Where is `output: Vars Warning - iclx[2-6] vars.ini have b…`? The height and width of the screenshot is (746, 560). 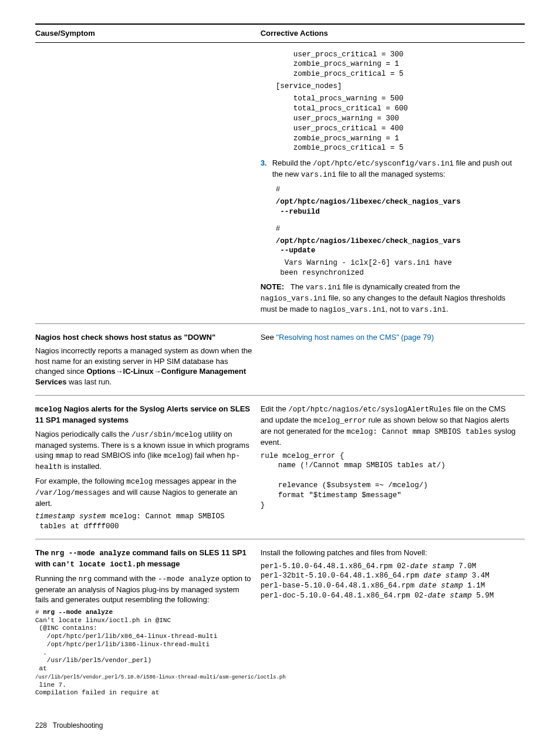
output: Vars Warning - iclx[2-6] vars.ini have b… is located at coordinates (397, 268).